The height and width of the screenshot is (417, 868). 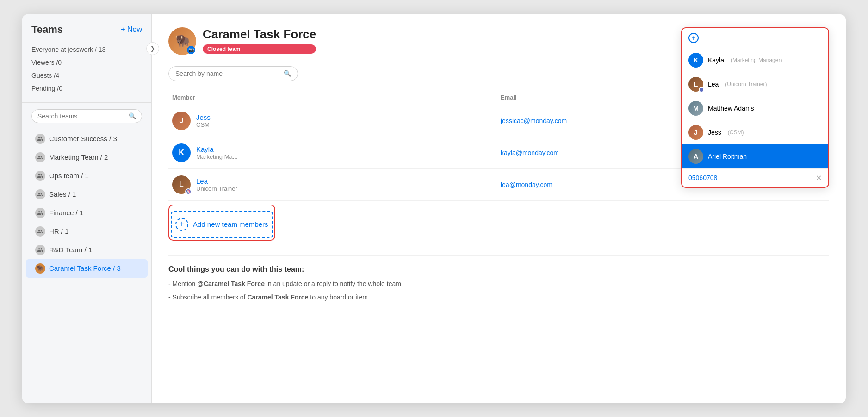 What do you see at coordinates (47, 30) in the screenshot?
I see `sidebar-title: Teams` at bounding box center [47, 30].